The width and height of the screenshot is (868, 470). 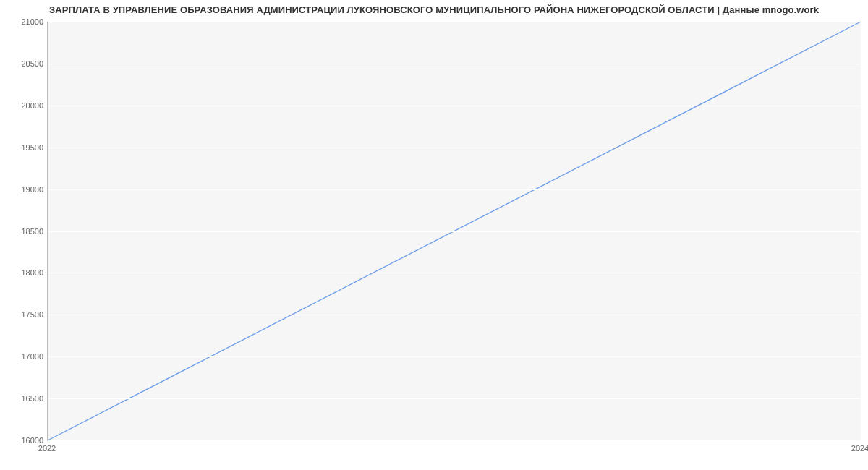 What do you see at coordinates (47, 448) in the screenshot?
I see `x-tick-label: 2022` at bounding box center [47, 448].